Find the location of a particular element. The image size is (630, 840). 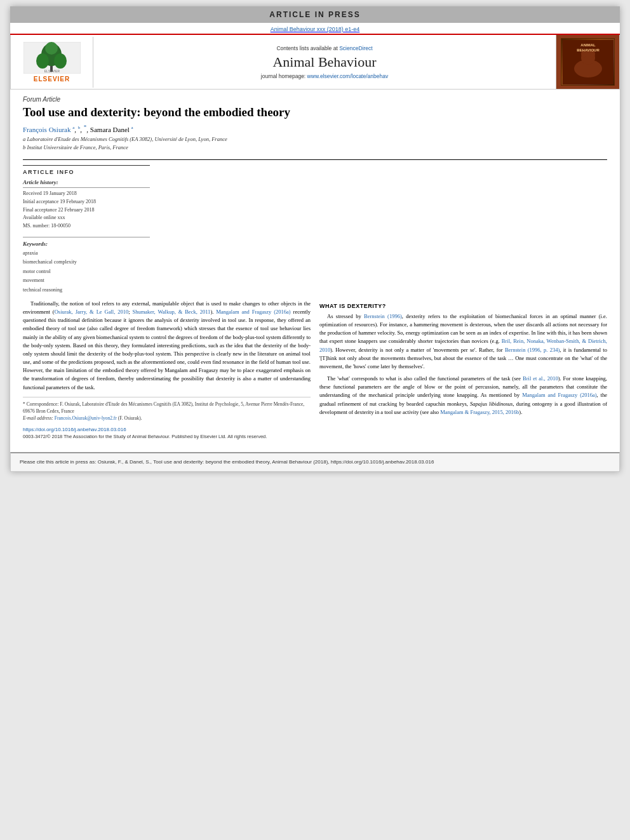

history-ms: MS. number: 18-00050 is located at coordinates (86, 226).